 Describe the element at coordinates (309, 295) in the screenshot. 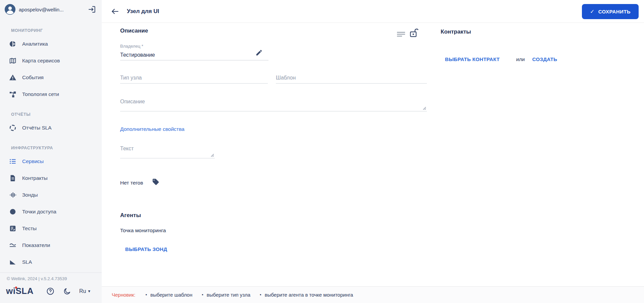

I see `draft-hint: выберите агента в точке мониторинга` at that location.